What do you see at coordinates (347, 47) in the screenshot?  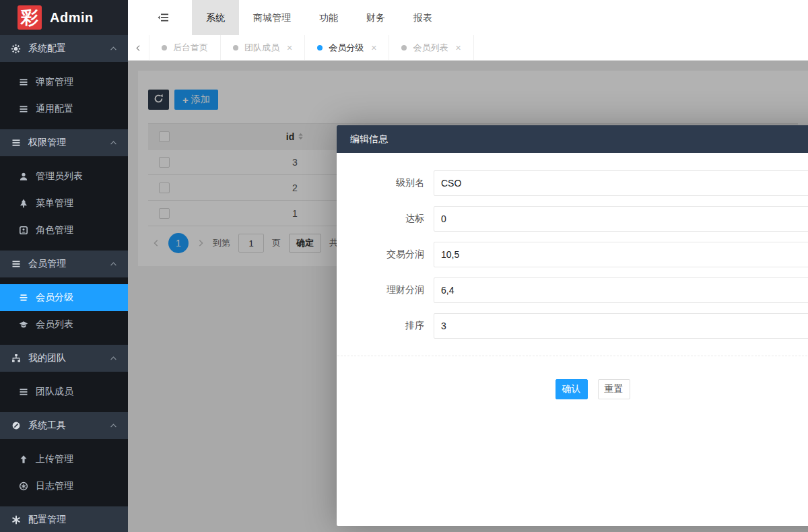 I see `tab-member-grading: 会员分级 ×` at bounding box center [347, 47].